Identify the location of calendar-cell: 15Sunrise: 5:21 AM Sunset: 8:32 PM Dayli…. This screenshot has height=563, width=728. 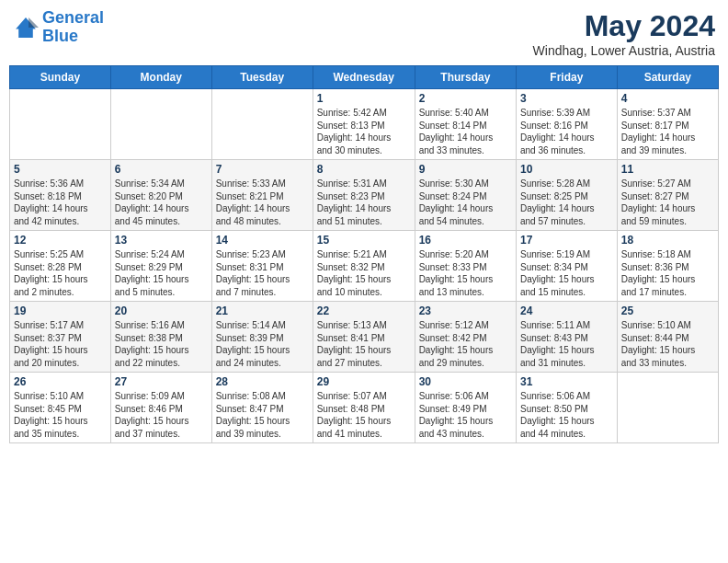
(364, 267).